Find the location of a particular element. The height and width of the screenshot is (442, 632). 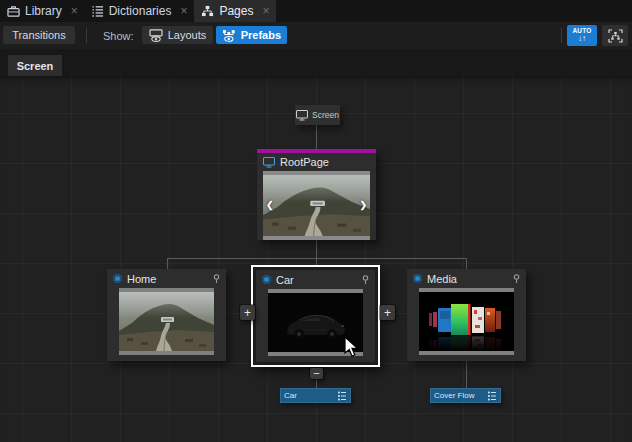

tab-dictionaries: Dictionaries × is located at coordinates (140, 11).